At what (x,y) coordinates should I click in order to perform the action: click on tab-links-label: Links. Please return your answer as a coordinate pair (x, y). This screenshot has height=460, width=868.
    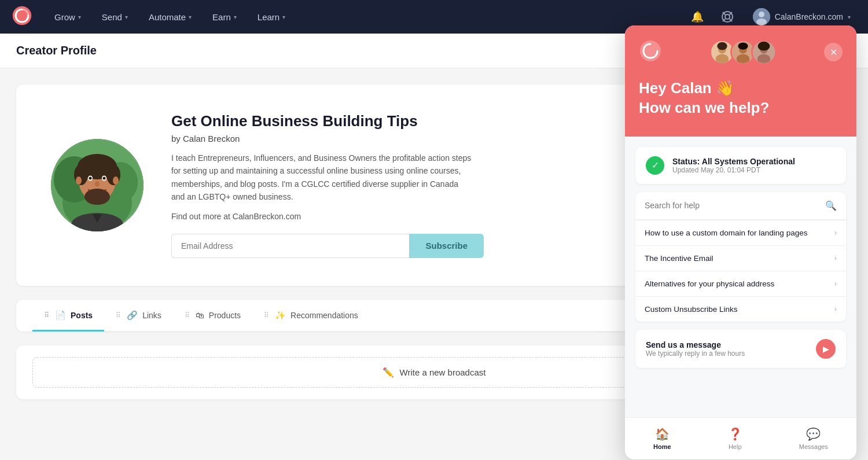
    Looking at the image, I should click on (152, 315).